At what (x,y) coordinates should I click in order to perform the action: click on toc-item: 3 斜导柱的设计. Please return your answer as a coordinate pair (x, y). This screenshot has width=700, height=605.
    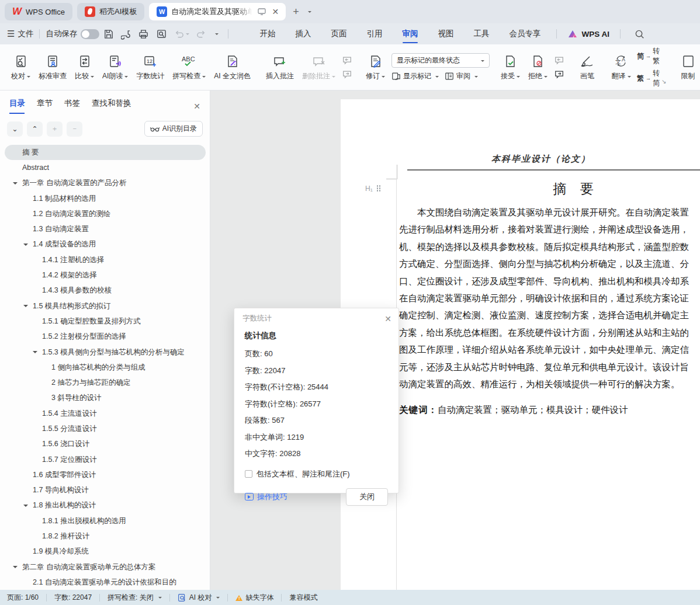
    Looking at the image, I should click on (105, 398).